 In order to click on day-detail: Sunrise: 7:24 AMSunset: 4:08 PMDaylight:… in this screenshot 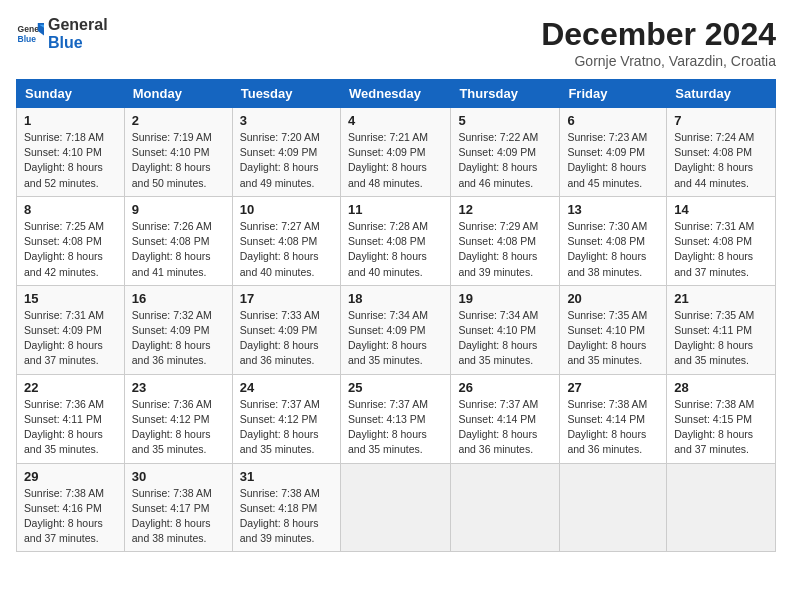, I will do `click(714, 160)`.